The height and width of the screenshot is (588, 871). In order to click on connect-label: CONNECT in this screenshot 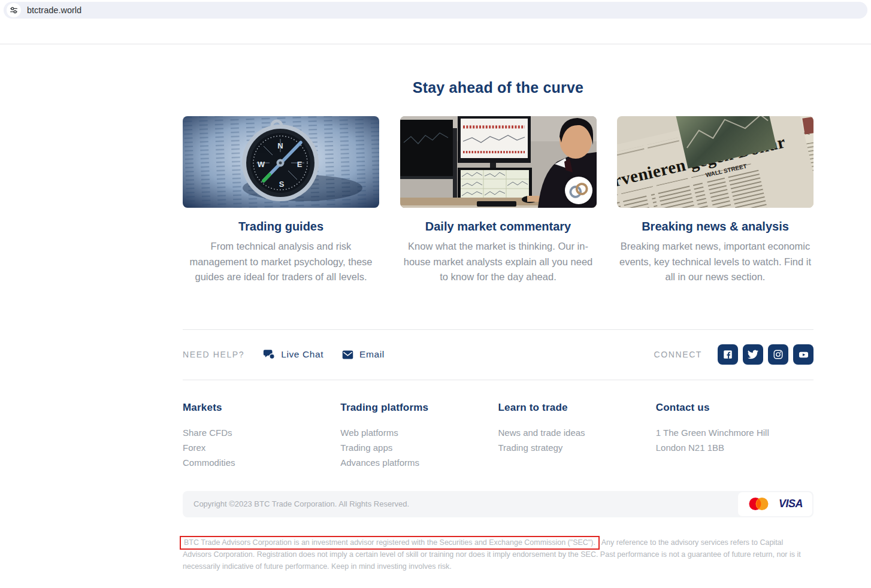, I will do `click(678, 354)`.